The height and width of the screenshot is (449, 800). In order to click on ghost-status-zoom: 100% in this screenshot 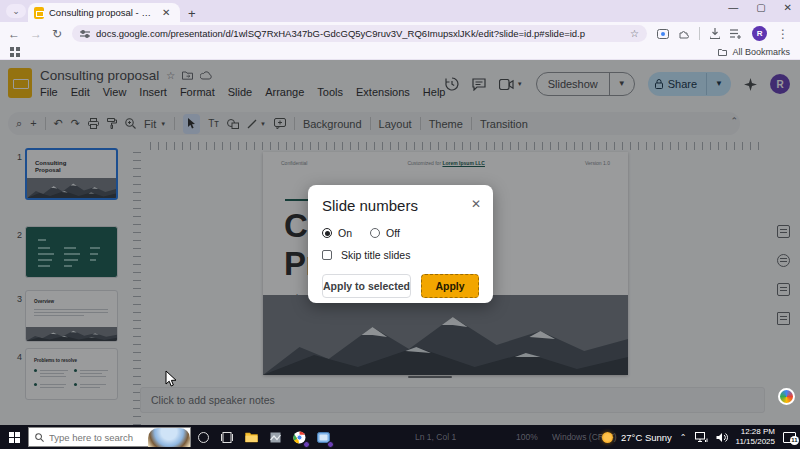, I will do `click(527, 437)`.